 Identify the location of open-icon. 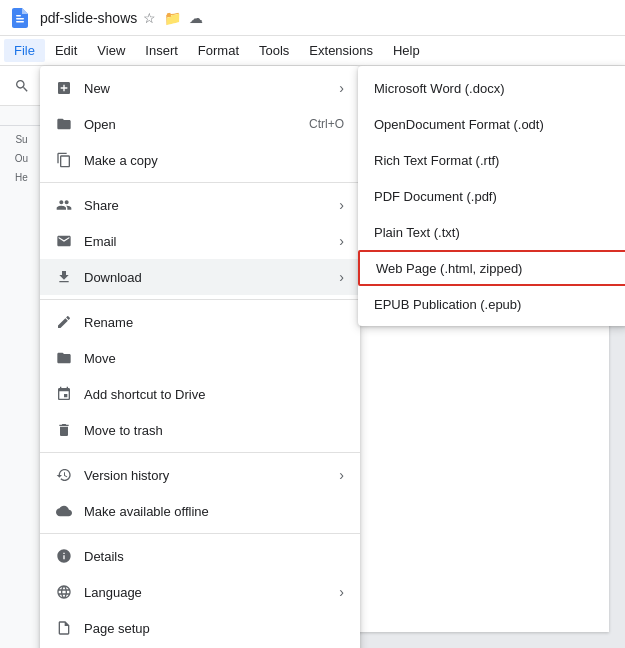
(64, 124).